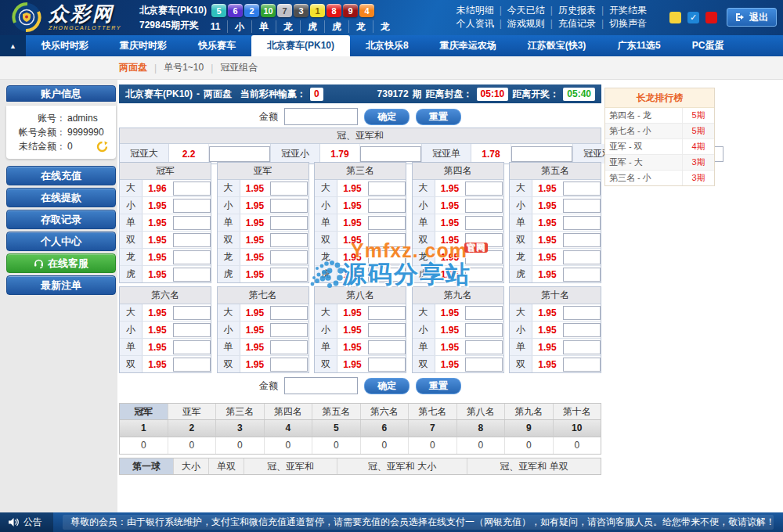 The height and width of the screenshot is (532, 783). Describe the element at coordinates (61, 285) in the screenshot. I see `sidebar-button-5: 最新注单` at that location.